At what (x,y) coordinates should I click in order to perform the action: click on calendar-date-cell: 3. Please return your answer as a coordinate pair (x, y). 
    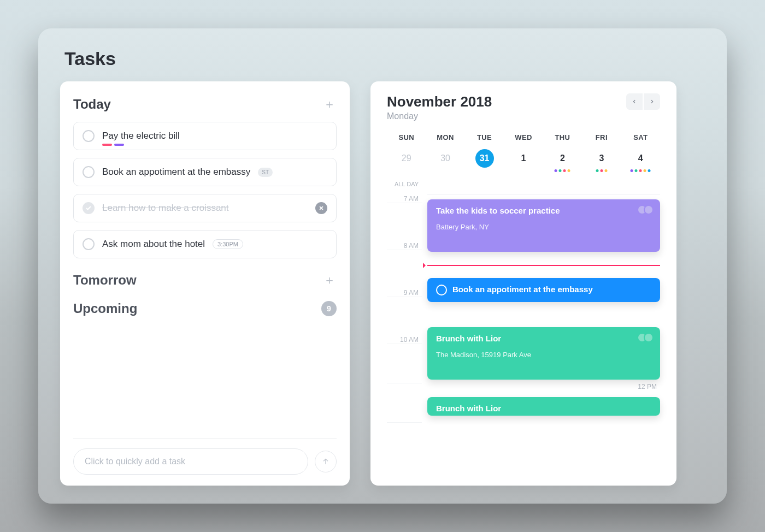
    Looking at the image, I should click on (601, 160).